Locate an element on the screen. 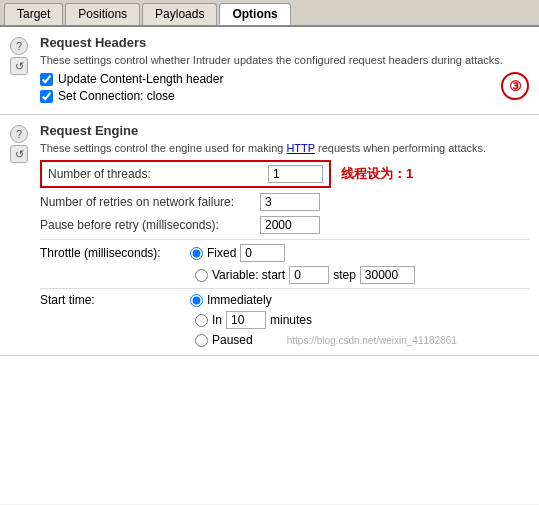  start-immediately-radio is located at coordinates (196, 300).